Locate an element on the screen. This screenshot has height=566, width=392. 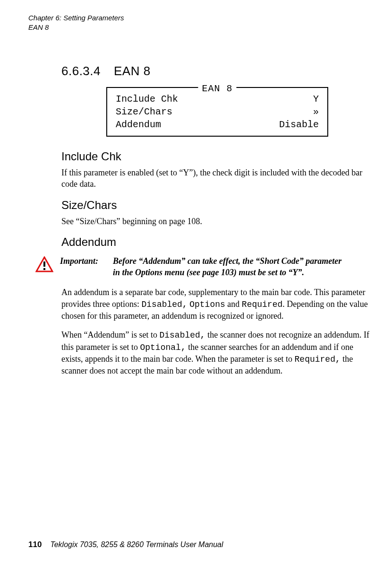
important-line2: in the Options menu (see page 103) must … is located at coordinates (227, 272).